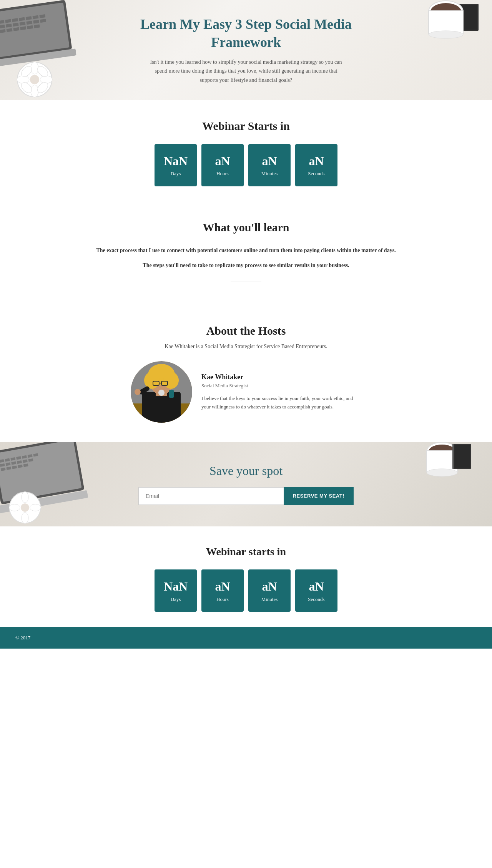 The width and height of the screenshot is (492, 868). Describe the element at coordinates (246, 552) in the screenshot. I see `countdown-heading-2: Webinar starts in` at that location.